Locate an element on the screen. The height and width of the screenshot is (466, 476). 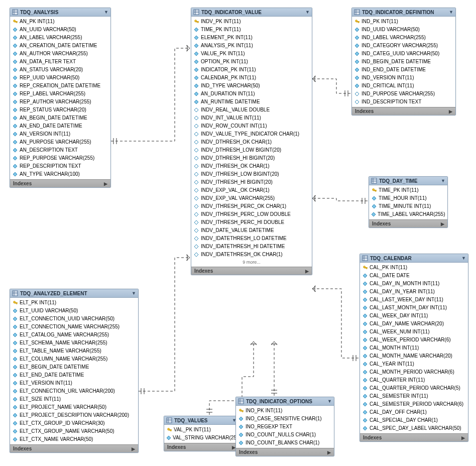
column-row: CAL_MONTH_NAME VARCHAR(20) is located at coordinates (414, 356).